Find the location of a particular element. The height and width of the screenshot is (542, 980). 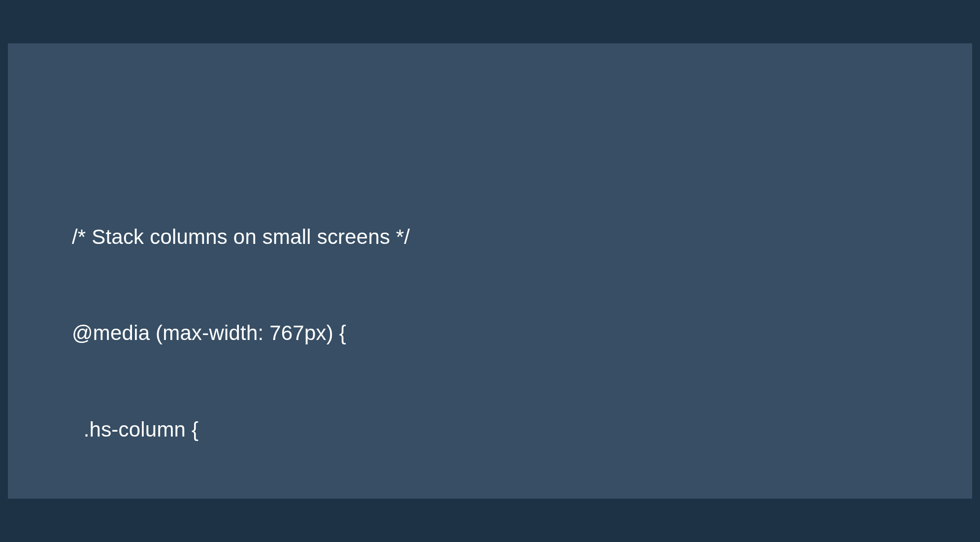

code-line-2: @media (max-width: 767px) { is located at coordinates (522, 333).